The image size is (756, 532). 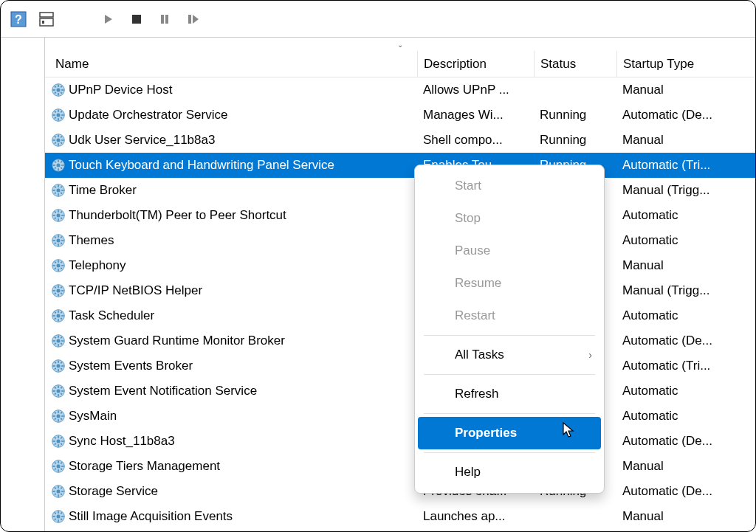 I want to click on table-row: System Guard Runtime Monitor BrokerAutom…, so click(x=400, y=341).